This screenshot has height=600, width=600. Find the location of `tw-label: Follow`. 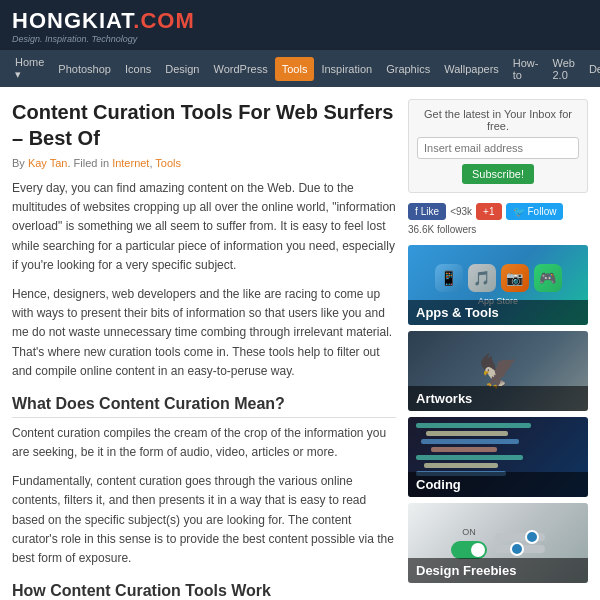

tw-label: Follow is located at coordinates (542, 212).